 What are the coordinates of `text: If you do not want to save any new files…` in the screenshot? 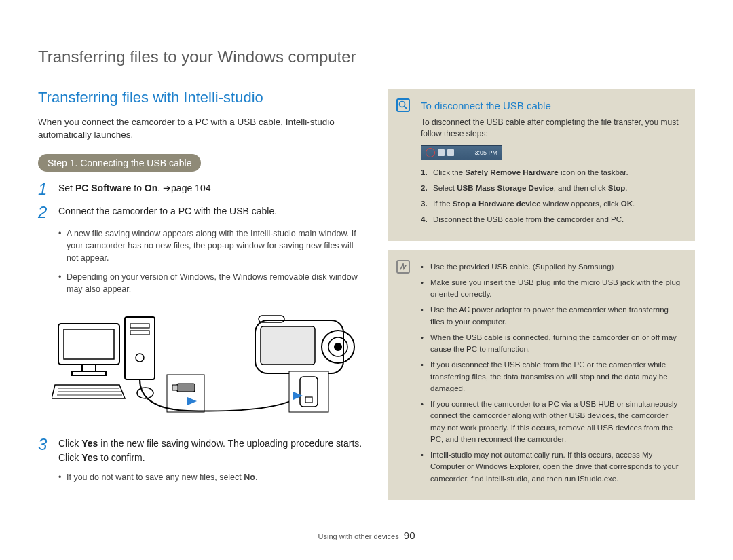 It's located at (155, 477).